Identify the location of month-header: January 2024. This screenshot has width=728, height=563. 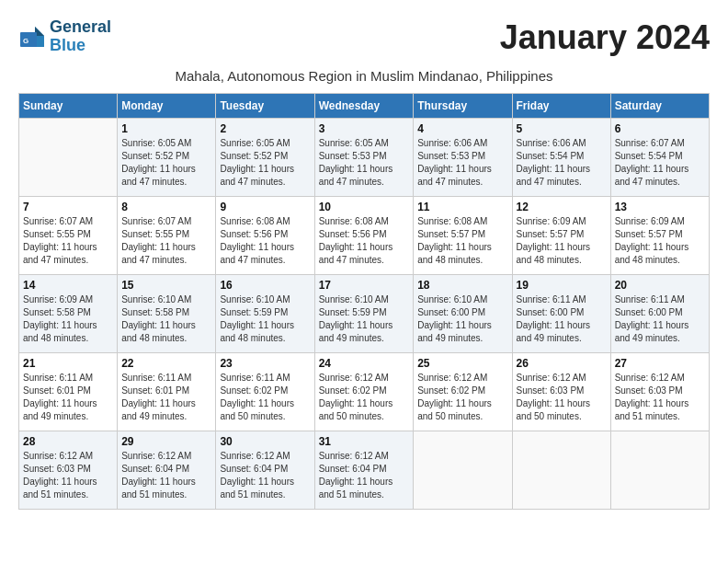
(605, 38).